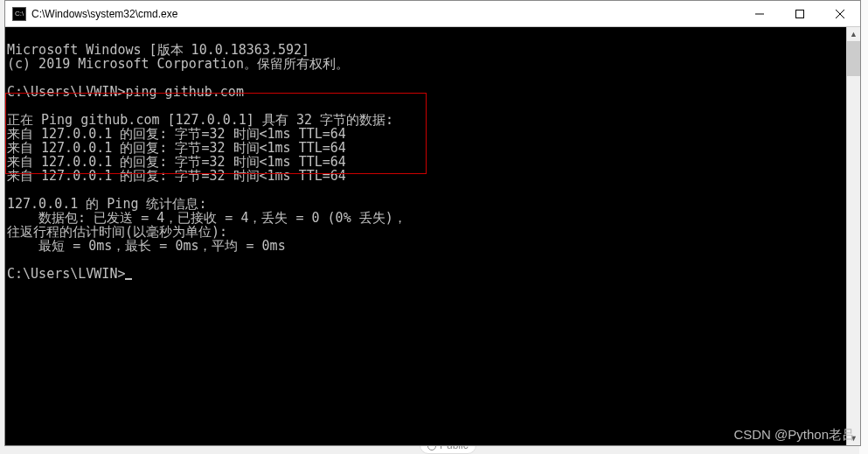 This screenshot has height=454, width=868. What do you see at coordinates (66, 274) in the screenshot?
I see `terminal-prompt: C:\Users\LVWIN>` at bounding box center [66, 274].